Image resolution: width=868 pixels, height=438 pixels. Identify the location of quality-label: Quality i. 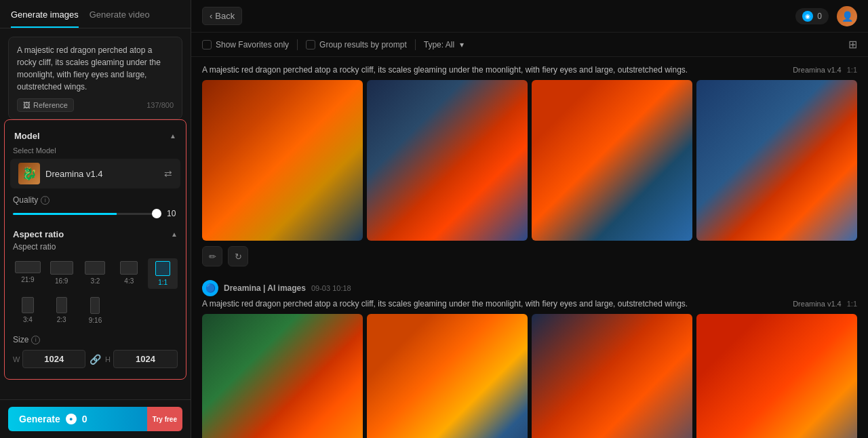
(31, 200).